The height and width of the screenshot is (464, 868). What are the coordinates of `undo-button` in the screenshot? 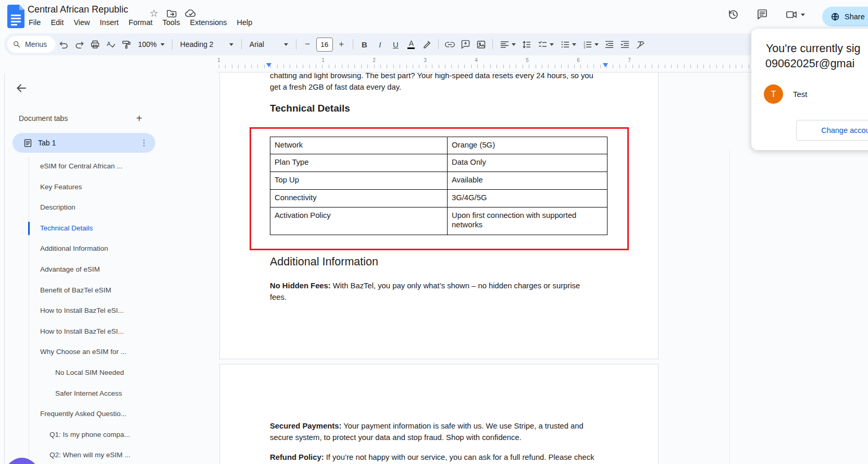 It's located at (64, 44).